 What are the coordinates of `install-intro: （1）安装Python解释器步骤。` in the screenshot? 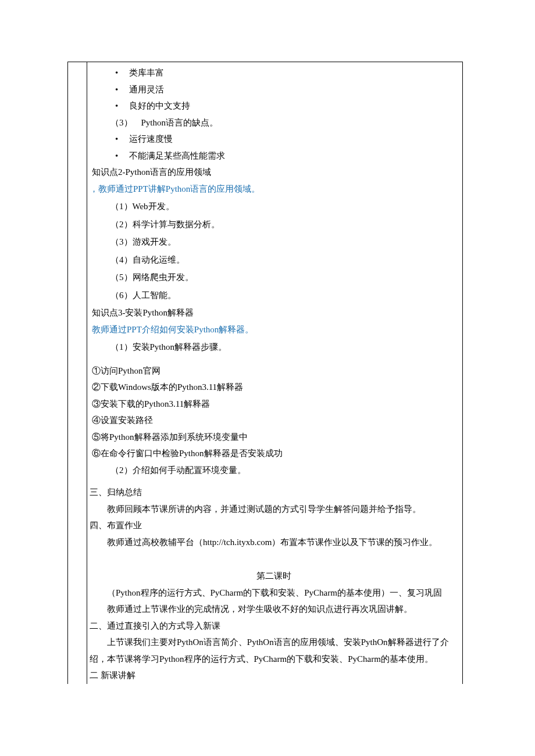 It's located at (273, 347).